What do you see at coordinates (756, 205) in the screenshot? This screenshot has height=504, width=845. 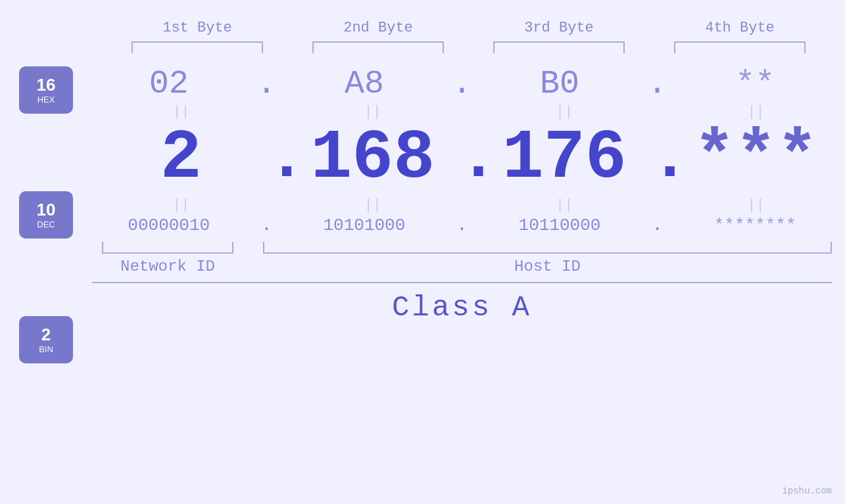 I see `eq2-4: ||` at bounding box center [756, 205].